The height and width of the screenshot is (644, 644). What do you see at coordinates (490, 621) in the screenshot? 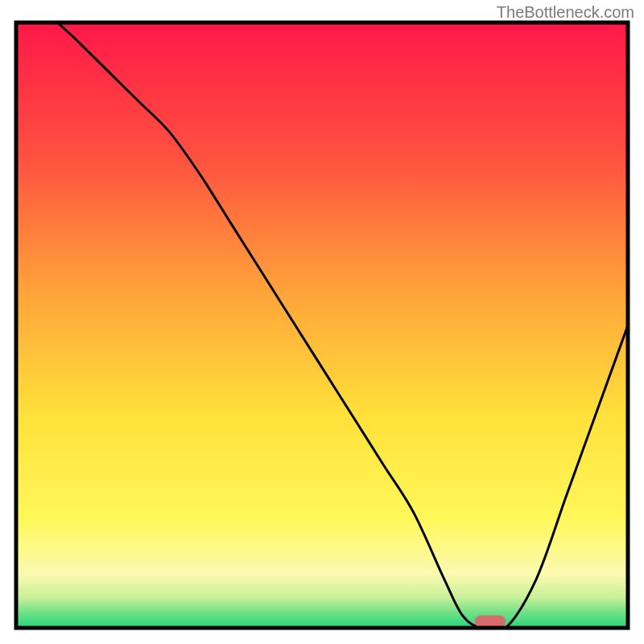
I see `optimal-marker` at bounding box center [490, 621].